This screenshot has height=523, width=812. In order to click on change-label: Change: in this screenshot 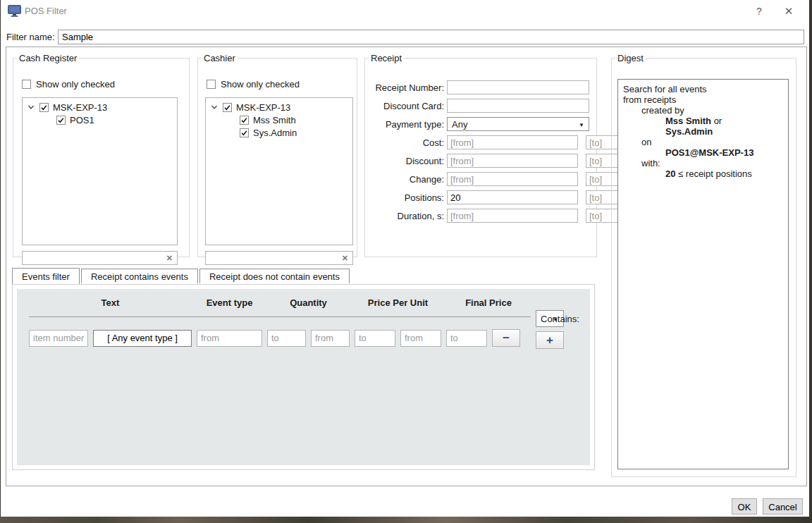, I will do `click(407, 179)`.